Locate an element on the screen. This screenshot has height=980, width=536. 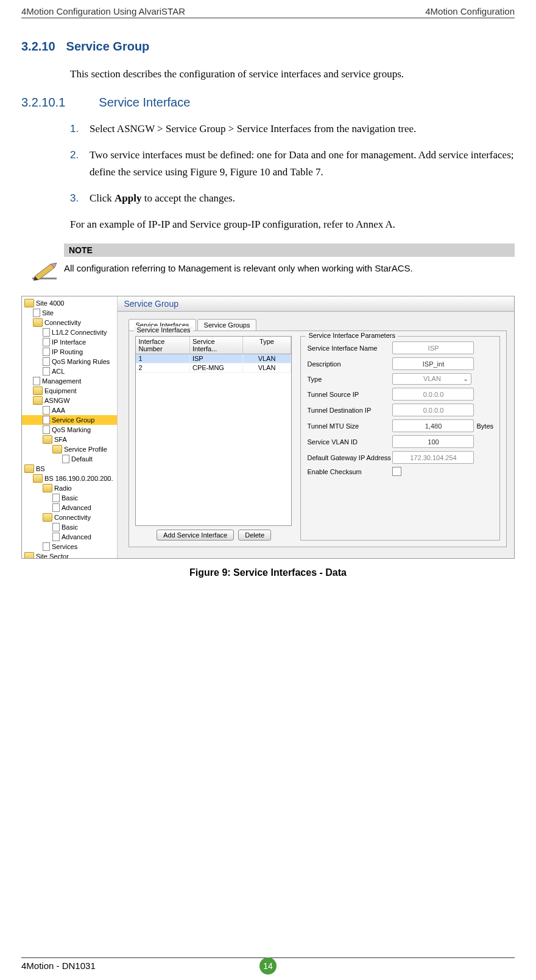
service-interface-table: Interface Number Service Interfa... Type… is located at coordinates (213, 431).